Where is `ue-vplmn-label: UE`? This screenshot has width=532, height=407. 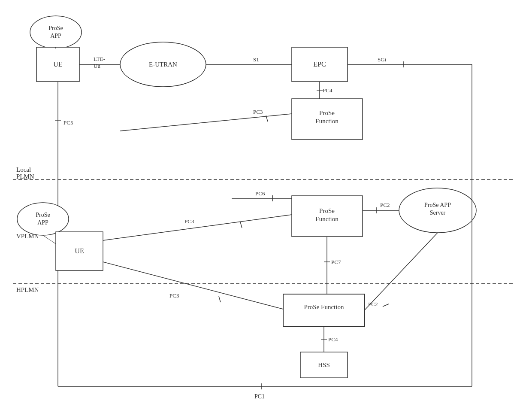 ue-vplmn-label: UE is located at coordinates (79, 251).